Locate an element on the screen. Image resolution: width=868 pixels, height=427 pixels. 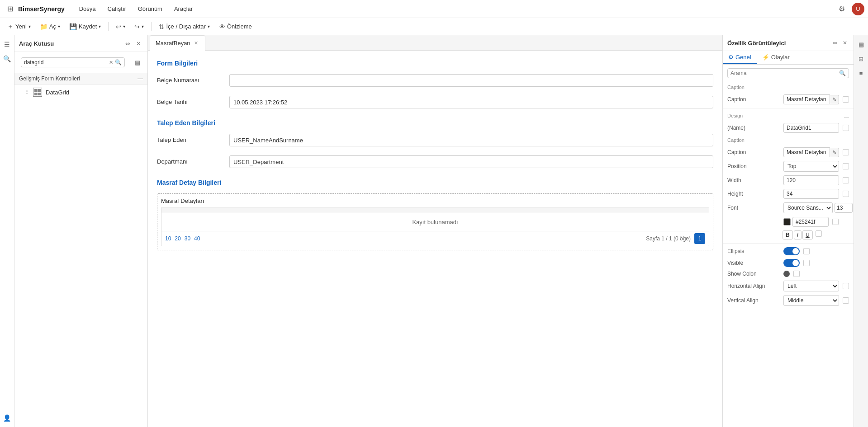
user-avatar: U is located at coordinates (858, 9).